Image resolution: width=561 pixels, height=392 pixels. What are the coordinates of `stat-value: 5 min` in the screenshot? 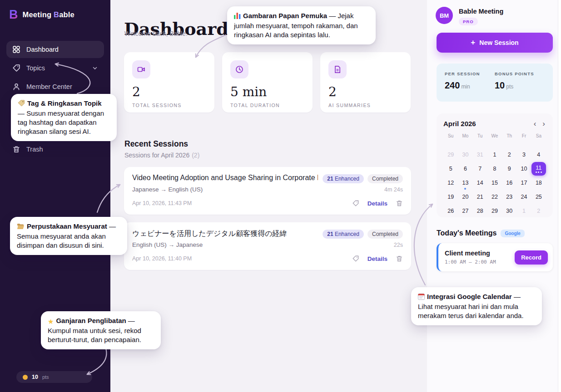 It's located at (267, 92).